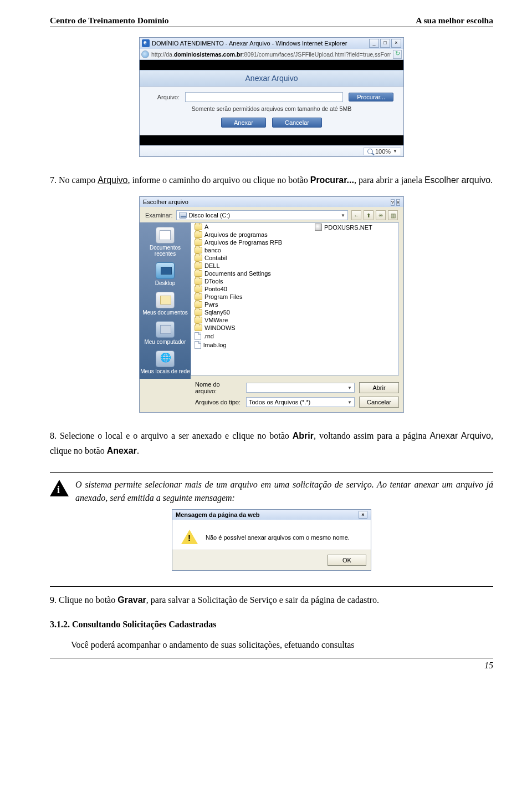 The width and height of the screenshot is (532, 812). I want to click on file-row: Arquivo: Procurar..., so click(272, 97).